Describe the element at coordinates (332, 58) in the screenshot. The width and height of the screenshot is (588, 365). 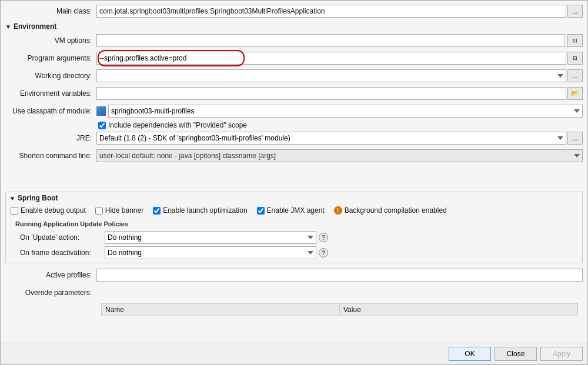
I see `program-arguments-input` at that location.